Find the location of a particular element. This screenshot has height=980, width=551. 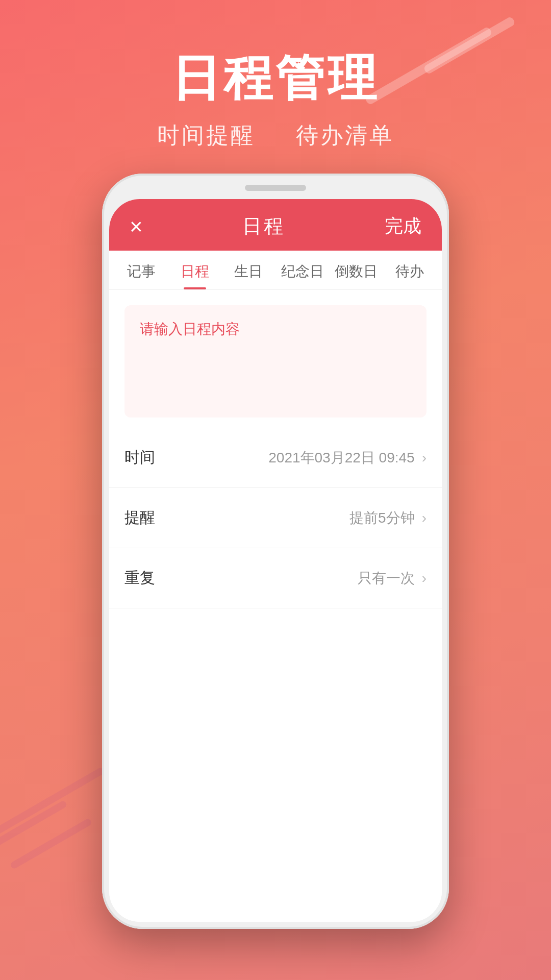

input-placeholder: 请输入日程内容 is located at coordinates (190, 329).